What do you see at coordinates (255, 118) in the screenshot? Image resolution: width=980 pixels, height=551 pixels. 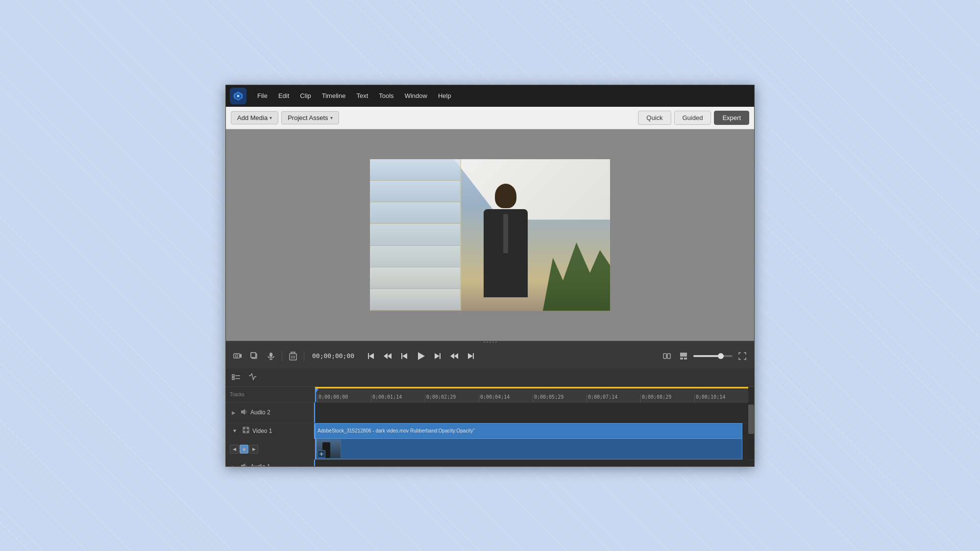 I see `add-media-button: Add Media ▾` at bounding box center [255, 118].